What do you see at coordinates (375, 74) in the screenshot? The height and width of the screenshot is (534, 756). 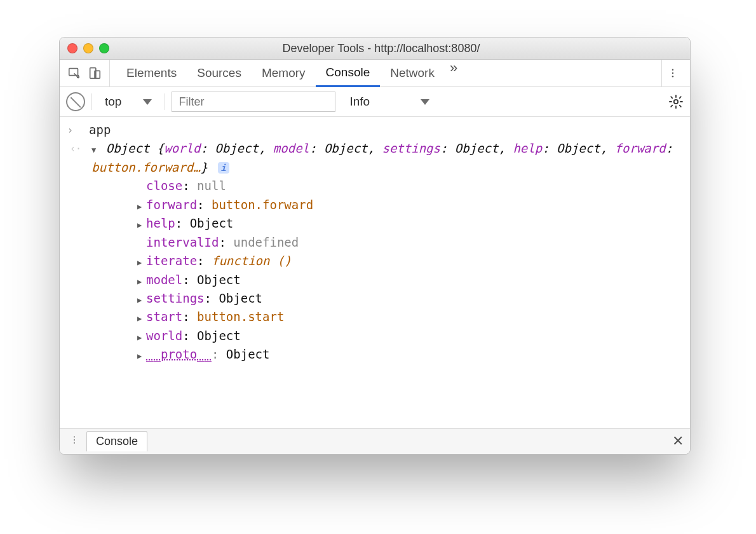 I see `tabstrip: Elements Sources Memory Console Network …` at bounding box center [375, 74].